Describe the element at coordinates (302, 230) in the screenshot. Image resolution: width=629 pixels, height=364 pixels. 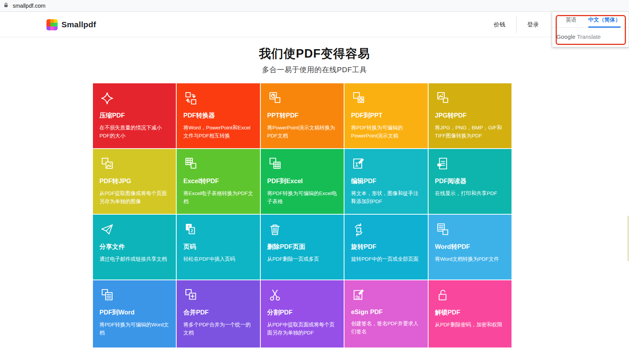
I see `delete-pages-icon` at that location.